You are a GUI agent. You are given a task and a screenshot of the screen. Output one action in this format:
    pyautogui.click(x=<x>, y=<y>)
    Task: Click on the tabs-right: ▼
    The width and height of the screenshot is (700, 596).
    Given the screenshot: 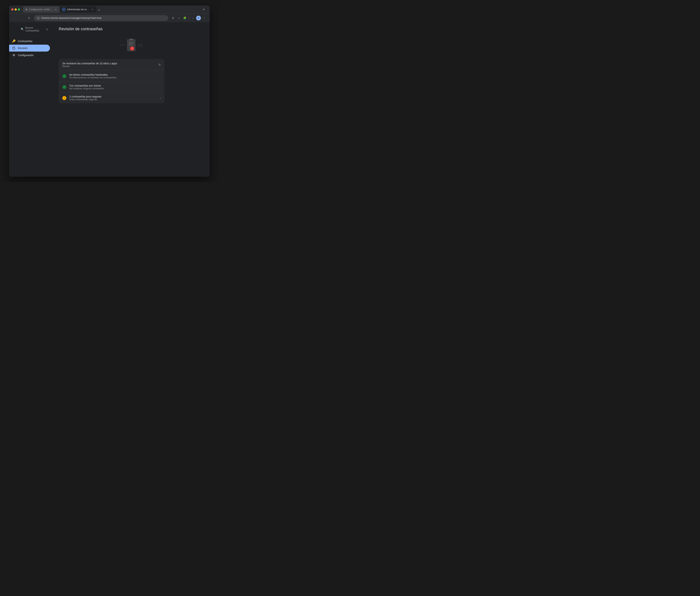 What is the action you would take?
    pyautogui.click(x=205, y=9)
    